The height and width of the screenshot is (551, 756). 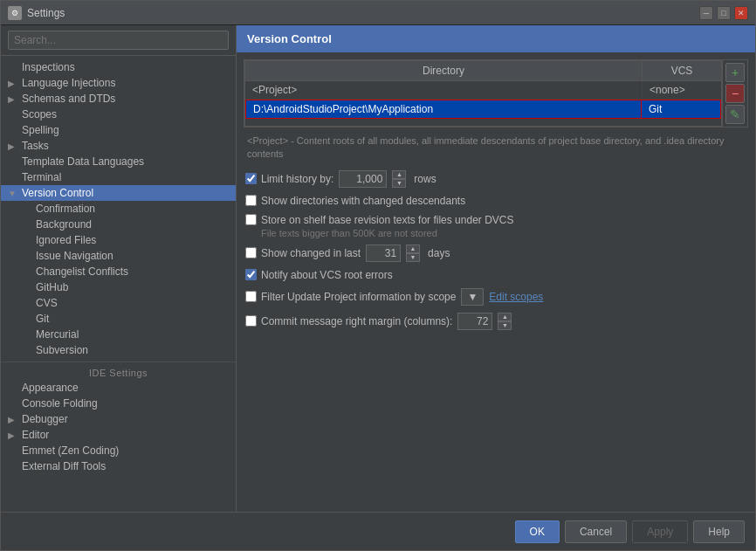 I want to click on sidebar-item-template-data-languages: Template Data Languages, so click(x=119, y=162).